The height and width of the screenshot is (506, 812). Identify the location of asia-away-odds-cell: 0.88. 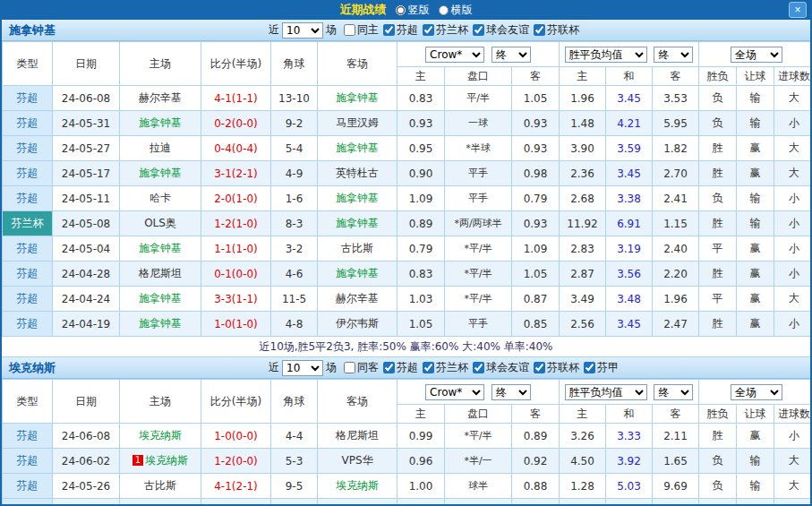
(535, 486).